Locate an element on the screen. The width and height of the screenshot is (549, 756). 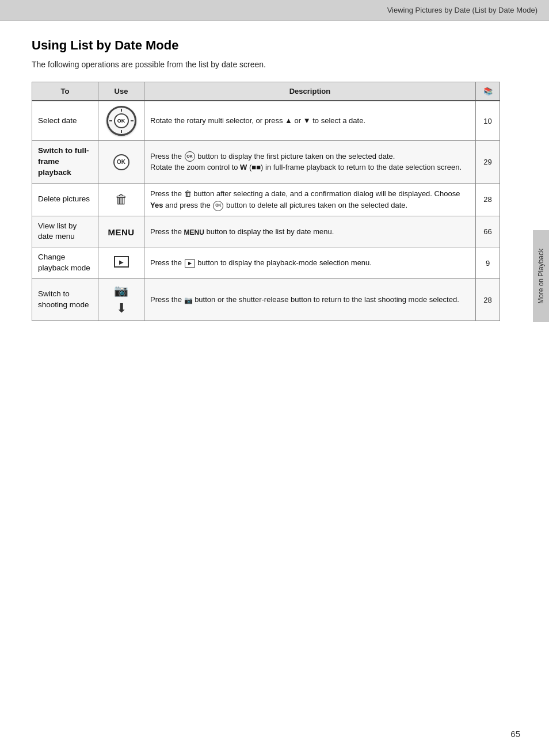
col-header-to: To is located at coordinates (66, 92).